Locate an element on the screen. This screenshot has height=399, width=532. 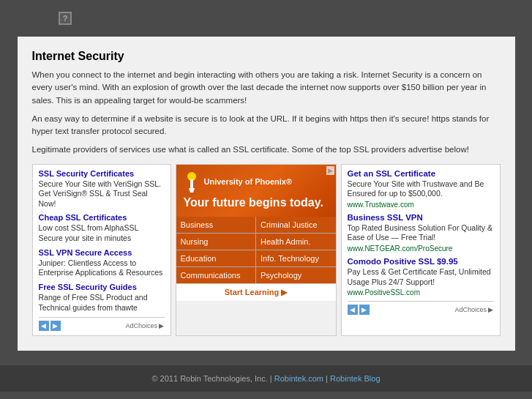
intro-paragraph-1: When you connect to the internet and beg… is located at coordinates (266, 88).